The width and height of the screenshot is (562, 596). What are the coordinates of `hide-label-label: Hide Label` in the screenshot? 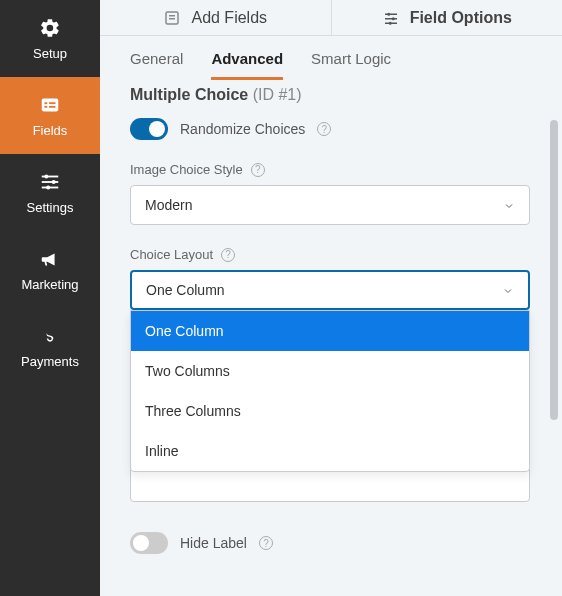 It's located at (214, 543).